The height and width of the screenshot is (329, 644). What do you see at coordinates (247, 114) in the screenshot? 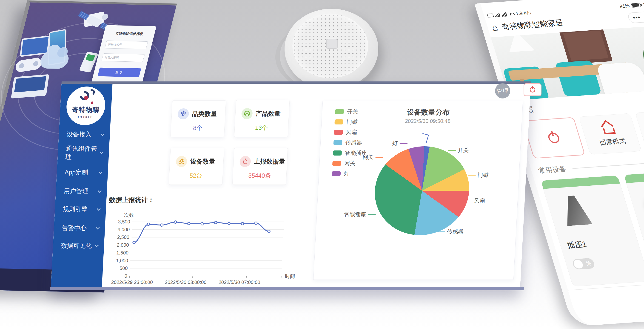
I see `lime-icon` at bounding box center [247, 114].